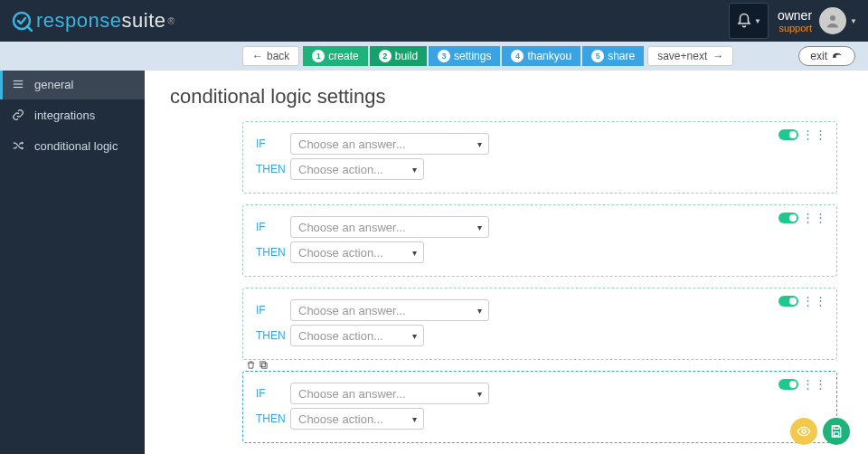  Describe the element at coordinates (795, 15) in the screenshot. I see `user-name: owner` at that location.